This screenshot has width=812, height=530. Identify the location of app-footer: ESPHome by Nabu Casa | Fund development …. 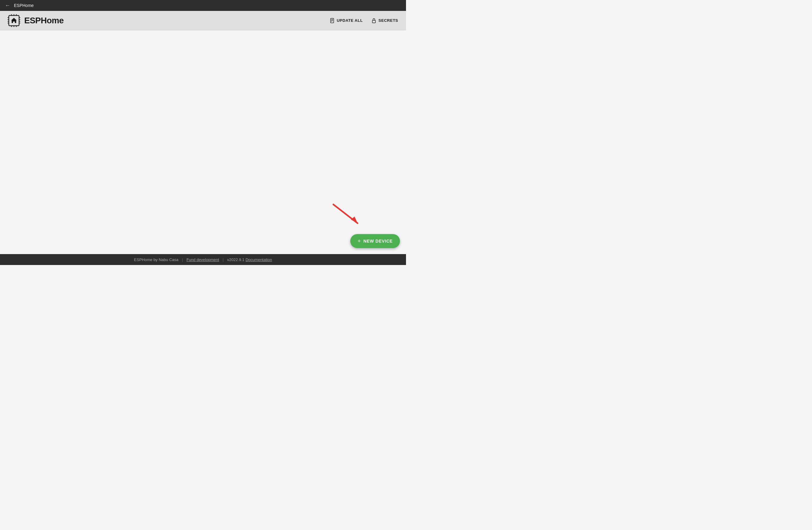
(203, 259).